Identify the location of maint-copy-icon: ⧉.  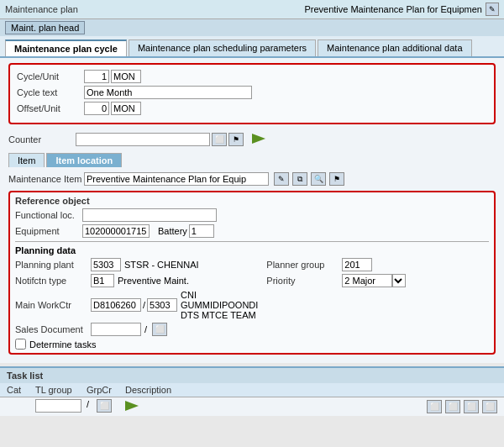
(300, 179).